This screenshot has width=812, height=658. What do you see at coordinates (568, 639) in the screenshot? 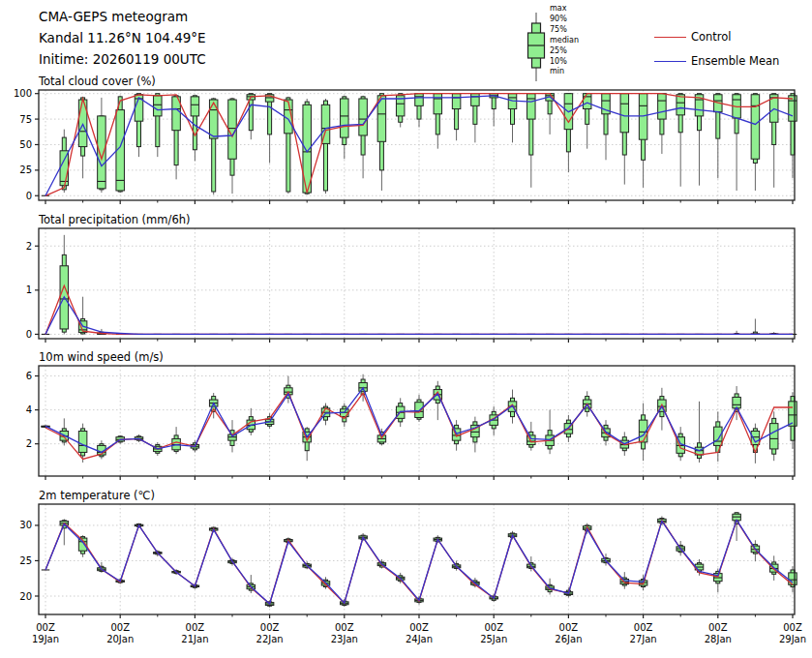
I see `svg-text: 26Jan` at bounding box center [568, 639].